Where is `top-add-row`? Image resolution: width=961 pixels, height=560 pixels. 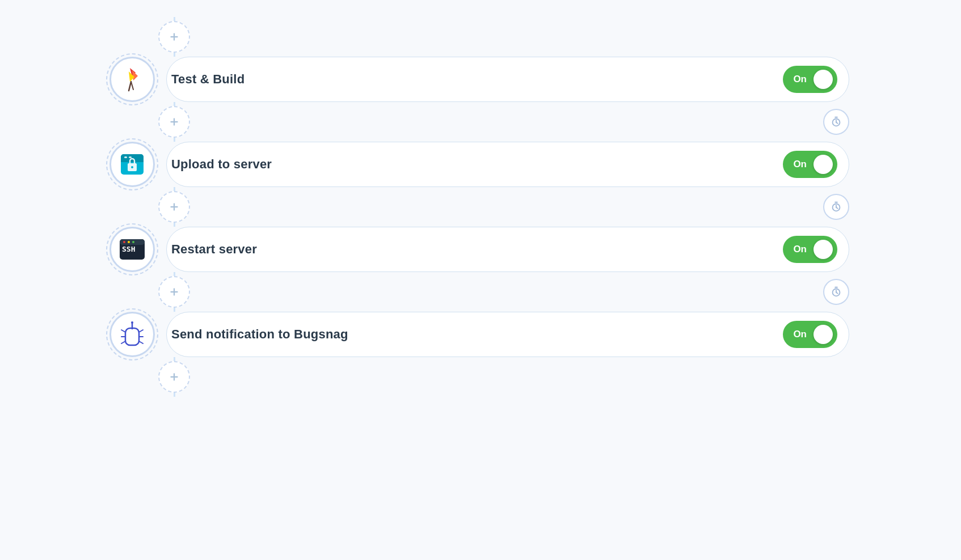
top-add-row is located at coordinates (480, 37).